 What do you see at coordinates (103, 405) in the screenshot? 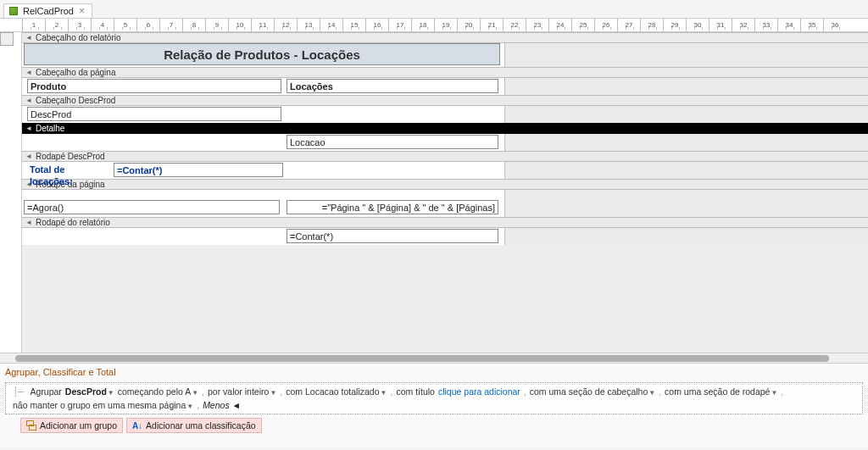
I see `keep-together-dropdown: não manter o grupo em uma mesma página▼` at bounding box center [103, 405].